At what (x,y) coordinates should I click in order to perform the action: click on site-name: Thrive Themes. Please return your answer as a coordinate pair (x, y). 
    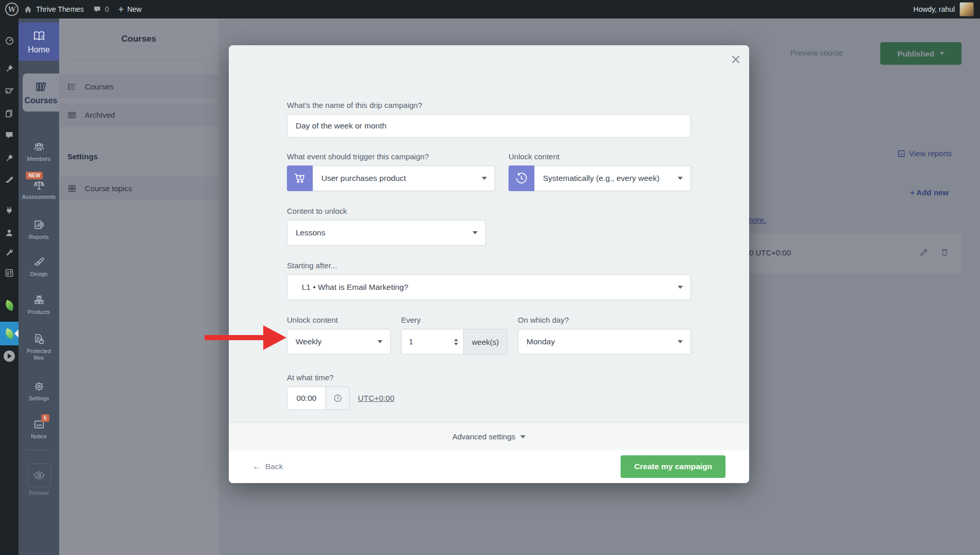
    Looking at the image, I should click on (60, 9).